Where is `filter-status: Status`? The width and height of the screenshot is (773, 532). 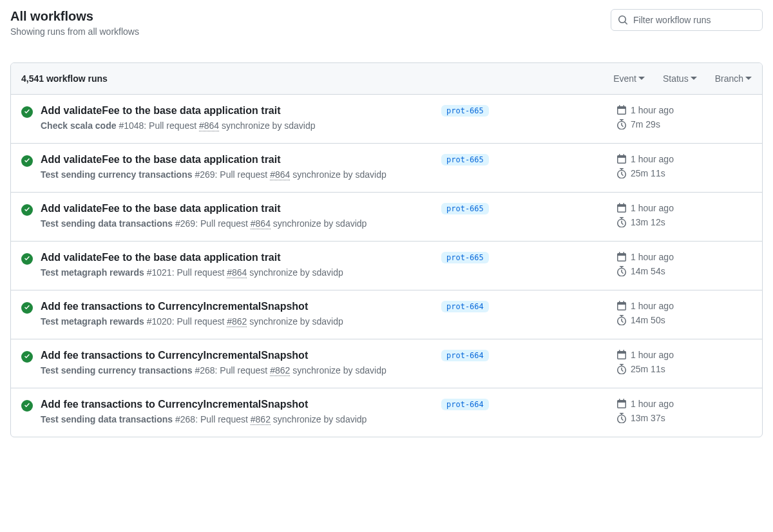
filter-status: Status is located at coordinates (680, 79).